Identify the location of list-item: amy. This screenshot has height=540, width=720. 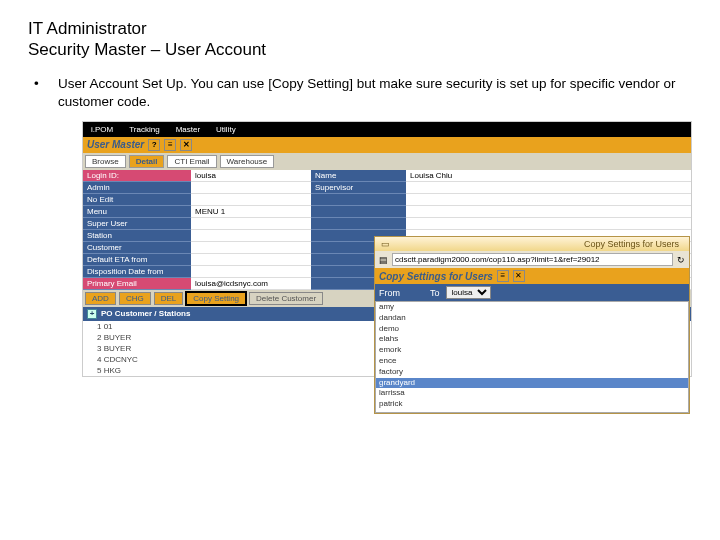
(532, 308).